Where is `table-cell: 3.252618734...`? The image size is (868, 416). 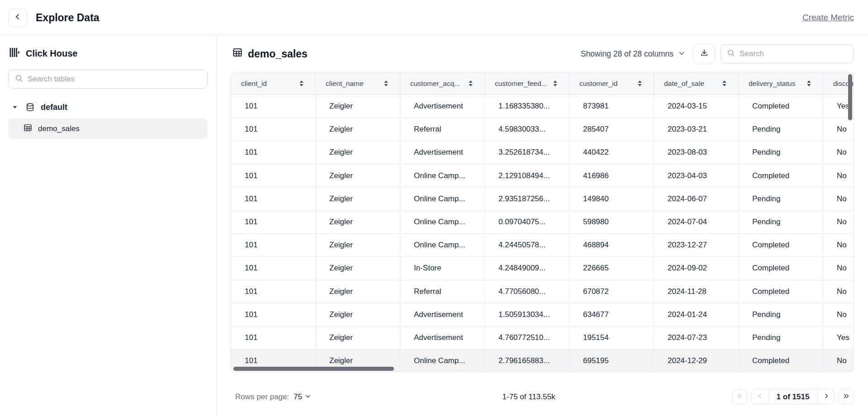
table-cell: 3.252618734... is located at coordinates (527, 152).